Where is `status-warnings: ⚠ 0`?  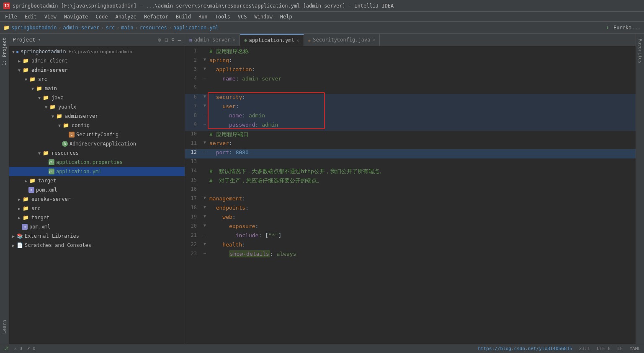 status-warnings: ⚠ 0 is located at coordinates (18, 349).